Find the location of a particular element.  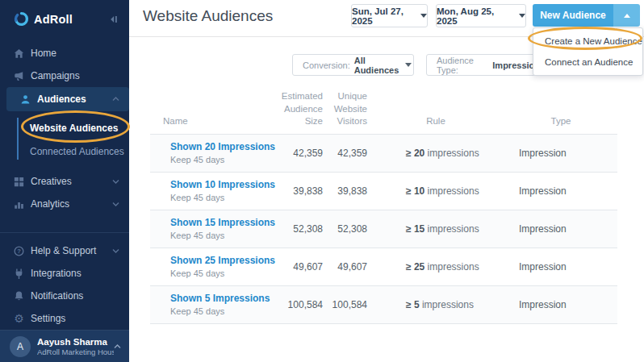

sidebar-item-notifications: Notifications is located at coordinates (65, 296).